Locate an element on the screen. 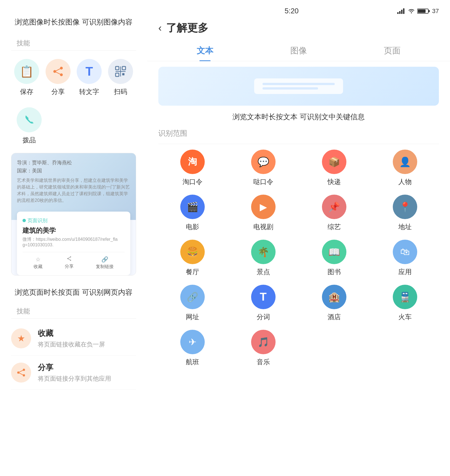  flight-label: 航班 is located at coordinates (192, 362).